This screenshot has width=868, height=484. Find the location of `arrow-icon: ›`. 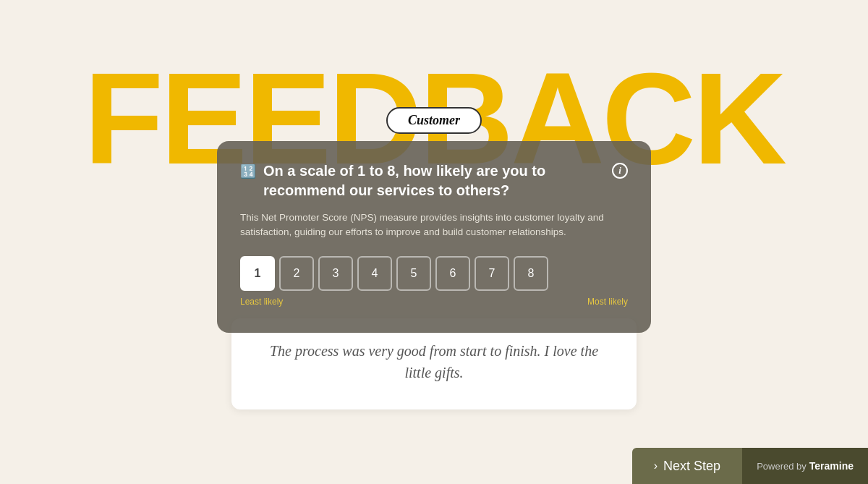

arrow-icon: › is located at coordinates (655, 466).